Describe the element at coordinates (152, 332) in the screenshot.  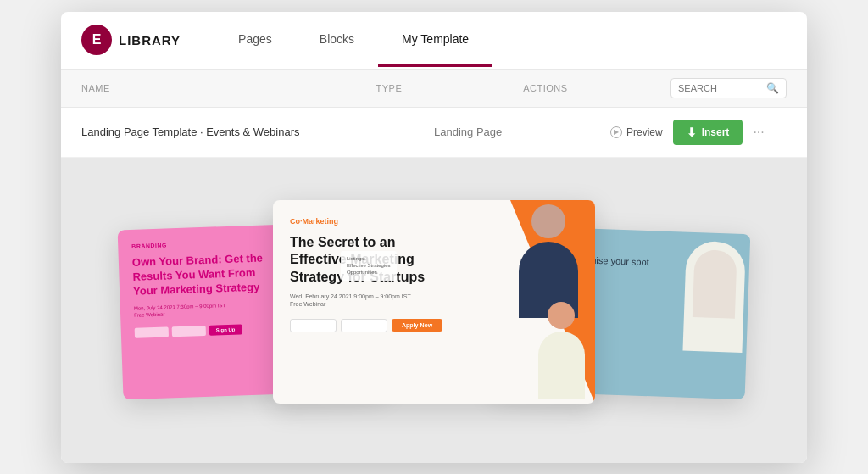
I see `field-name` at that location.